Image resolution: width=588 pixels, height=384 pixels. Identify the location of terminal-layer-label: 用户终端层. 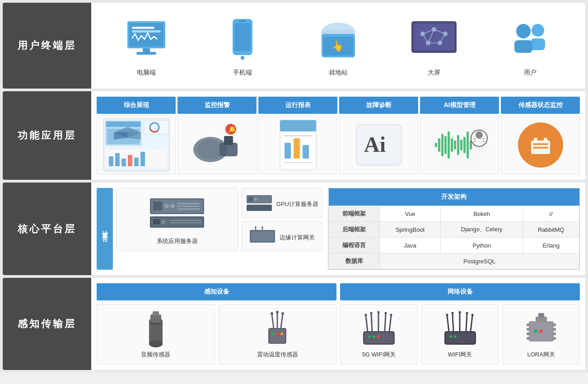
(47, 46).